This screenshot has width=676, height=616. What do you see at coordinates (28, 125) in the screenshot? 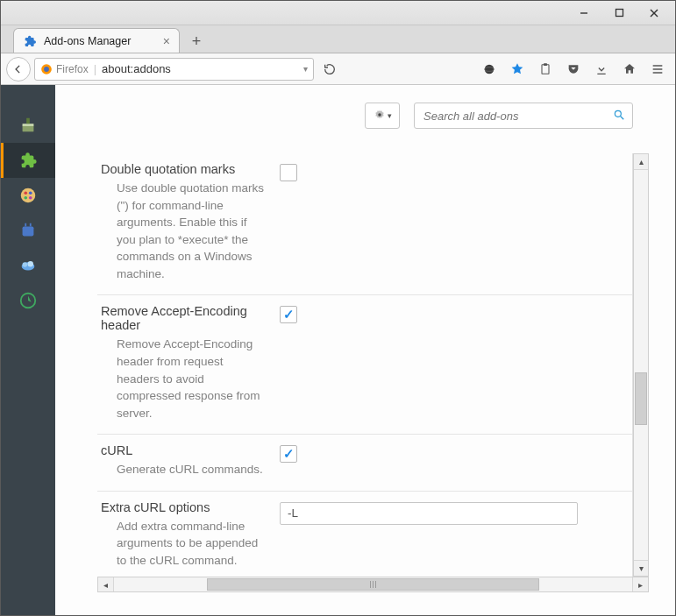
I see `sidebar-item-get-addons` at bounding box center [28, 125].